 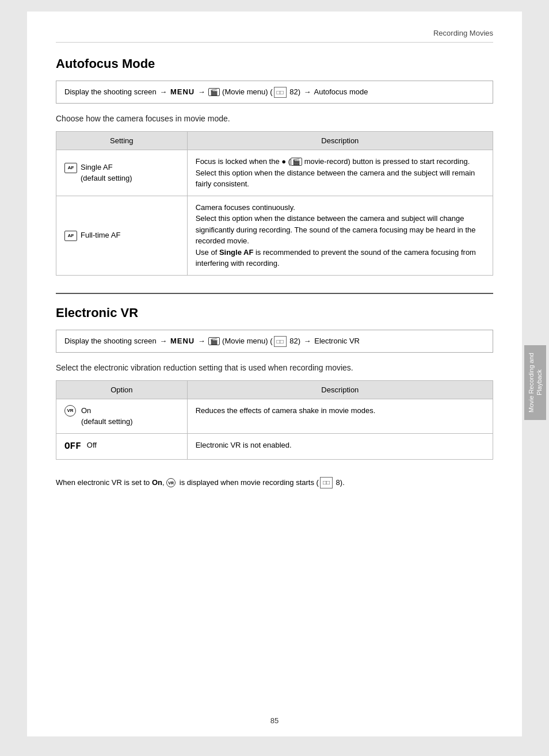 What do you see at coordinates (107, 417) in the screenshot?
I see `vr-on-label: On(default setting)` at bounding box center [107, 417].